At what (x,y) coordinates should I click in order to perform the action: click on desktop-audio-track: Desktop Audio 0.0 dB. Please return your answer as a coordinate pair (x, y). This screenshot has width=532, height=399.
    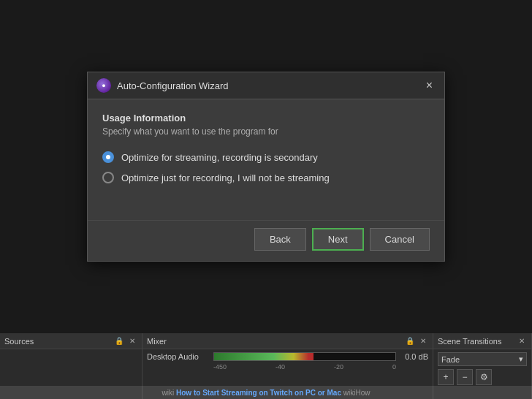
    Looking at the image, I should click on (288, 357).